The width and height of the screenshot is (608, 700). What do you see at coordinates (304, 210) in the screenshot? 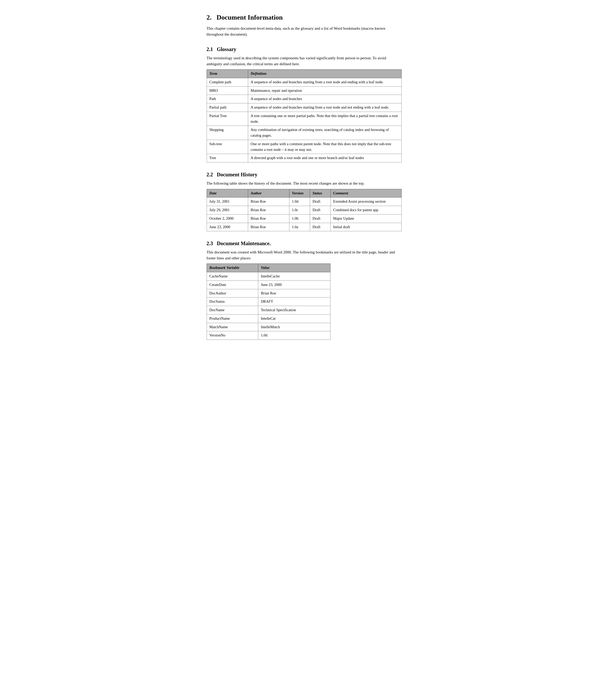
I see `history-row: July 29, 2001Brian Roe1.0cDraftCombined …` at bounding box center [304, 210].